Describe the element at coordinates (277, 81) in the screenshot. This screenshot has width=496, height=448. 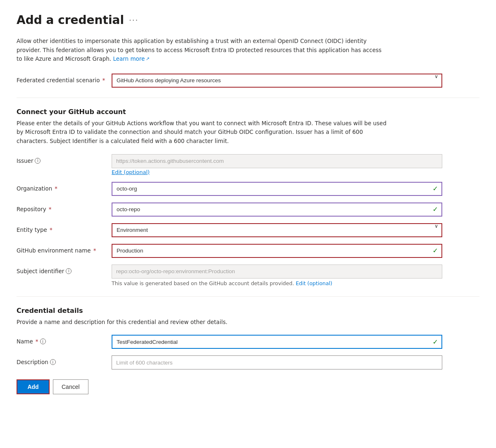
I see `federated-scenario-select: GitHub Actions deploying Azure resources` at that location.